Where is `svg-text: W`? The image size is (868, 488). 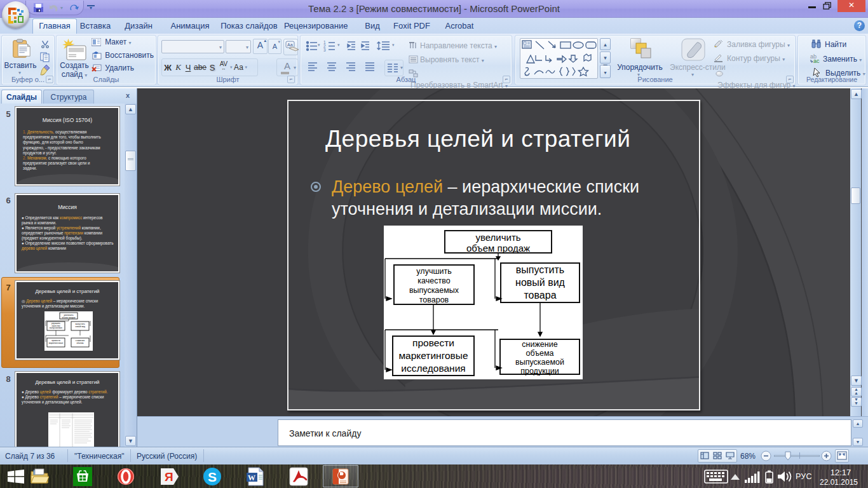
svg-text: W is located at coordinates (252, 478).